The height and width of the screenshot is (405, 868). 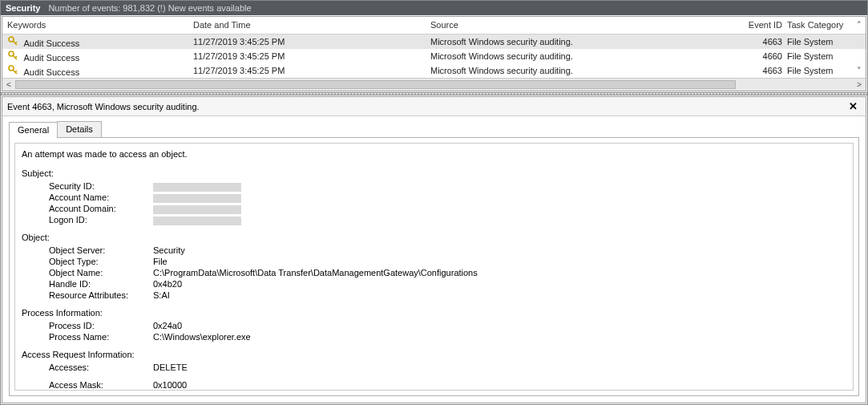 What do you see at coordinates (34, 130) in the screenshot?
I see `tab-general: General` at bounding box center [34, 130].